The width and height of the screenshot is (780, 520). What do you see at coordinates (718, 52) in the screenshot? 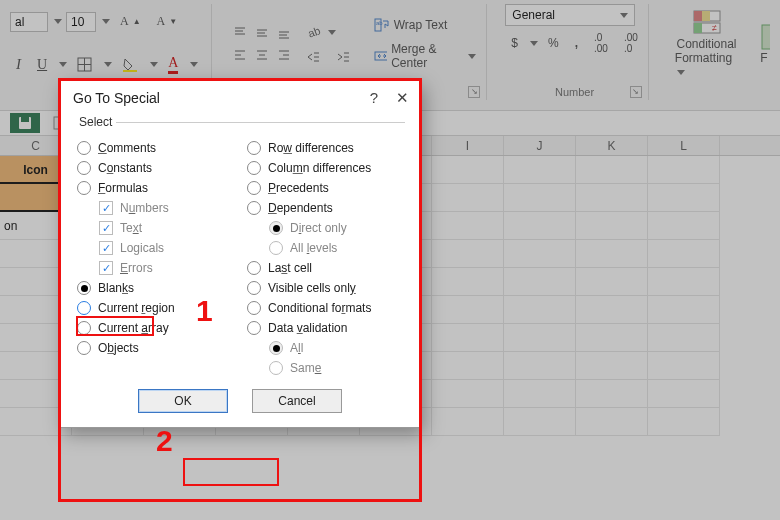
I see `ribbon-group-styles: ≠ Conditional Formatting F` at bounding box center [718, 52].